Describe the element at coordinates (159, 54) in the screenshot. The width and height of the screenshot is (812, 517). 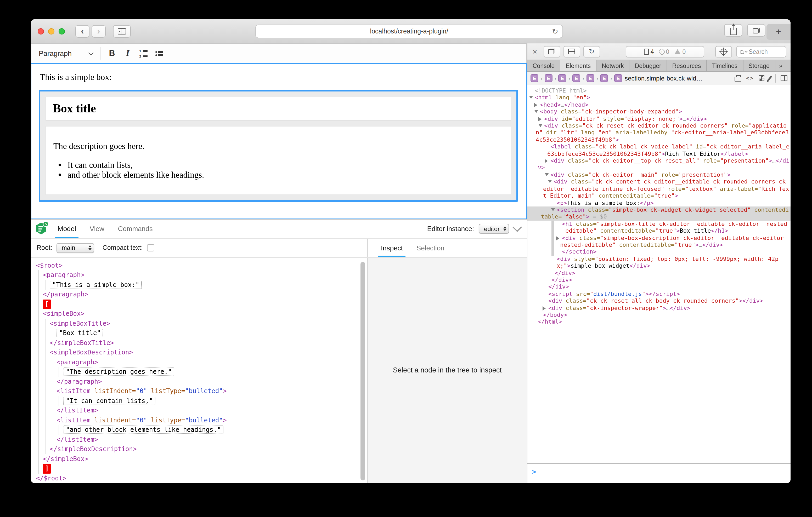
I see `bulleted-list-button` at that location.